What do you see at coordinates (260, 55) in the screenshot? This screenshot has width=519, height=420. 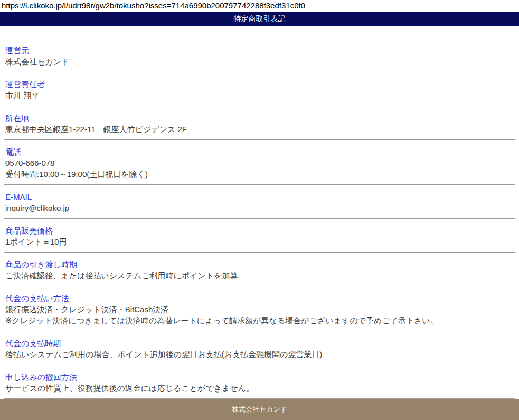 I see `section-operator: 運営元 株式会社セカンド` at bounding box center [260, 55].